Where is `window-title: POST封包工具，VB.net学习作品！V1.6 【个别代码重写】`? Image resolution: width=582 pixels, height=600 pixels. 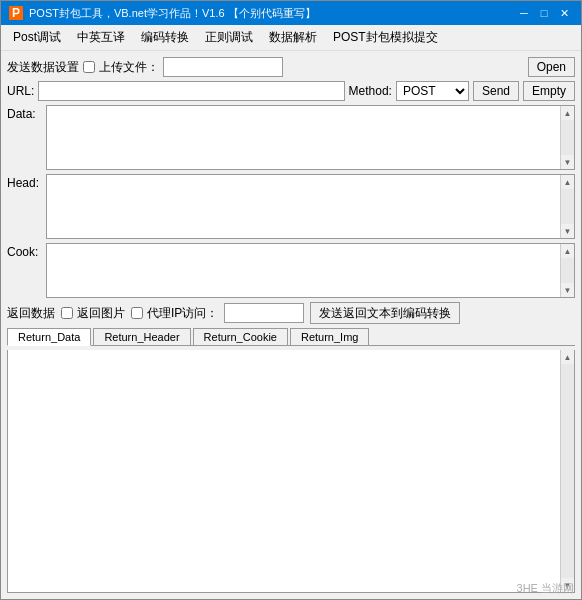
window-title: POST封包工具，VB.net学习作品！V1.6 【个别代码重写】 is located at coordinates (172, 14).